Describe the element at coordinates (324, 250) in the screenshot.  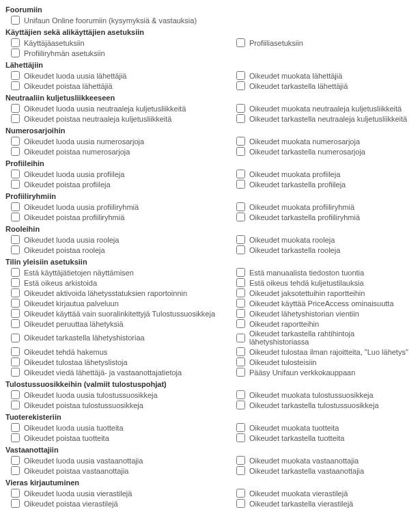
I see `permission-option: Oikeudet tarkastella rooleja` at that location.